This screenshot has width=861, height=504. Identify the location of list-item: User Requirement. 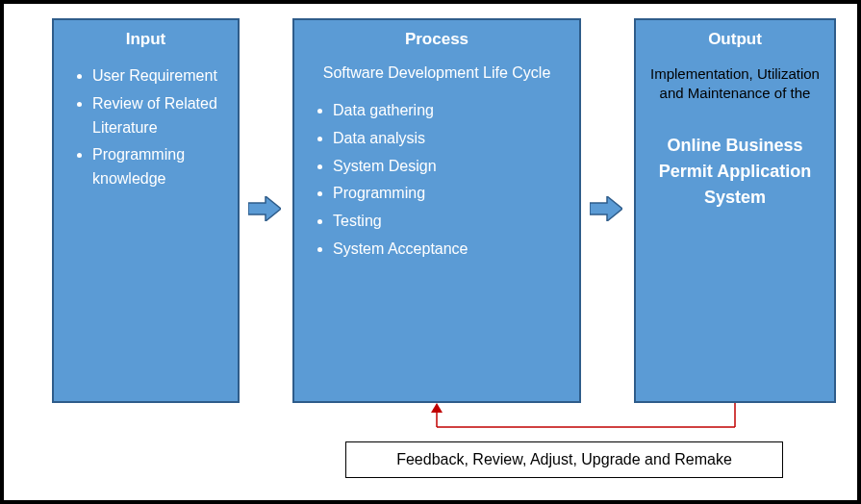
(158, 77).